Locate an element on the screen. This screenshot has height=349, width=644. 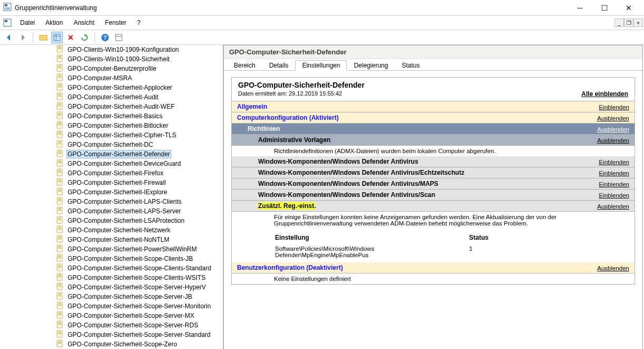
report-title: GPO-Computer-Sicherheit-Defender is located at coordinates (433, 85).